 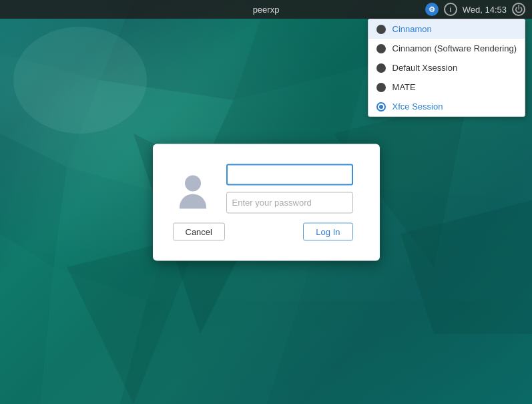 I want to click on session-label-mate: MATE, so click(x=405, y=87).